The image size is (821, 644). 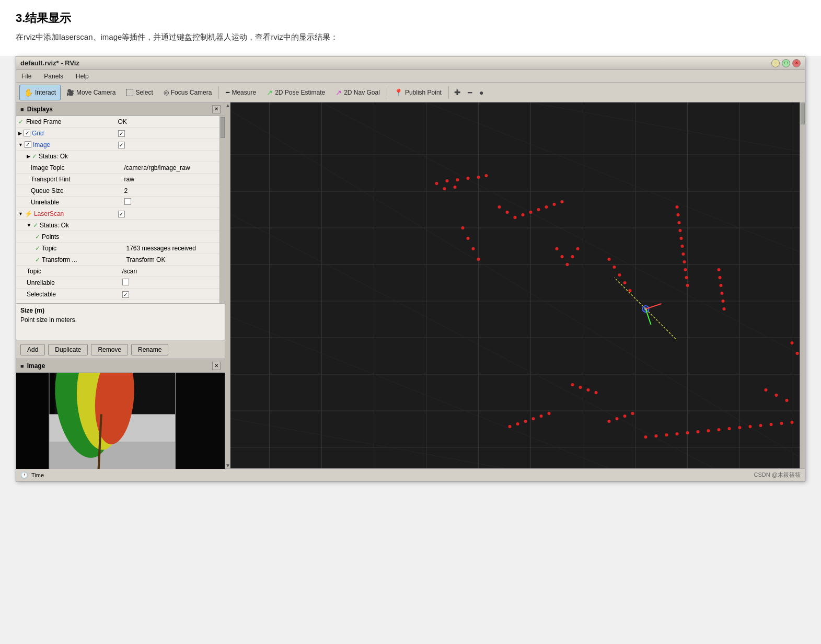 What do you see at coordinates (21, 122) in the screenshot?
I see `fixed-frame-check: ✓` at bounding box center [21, 122].